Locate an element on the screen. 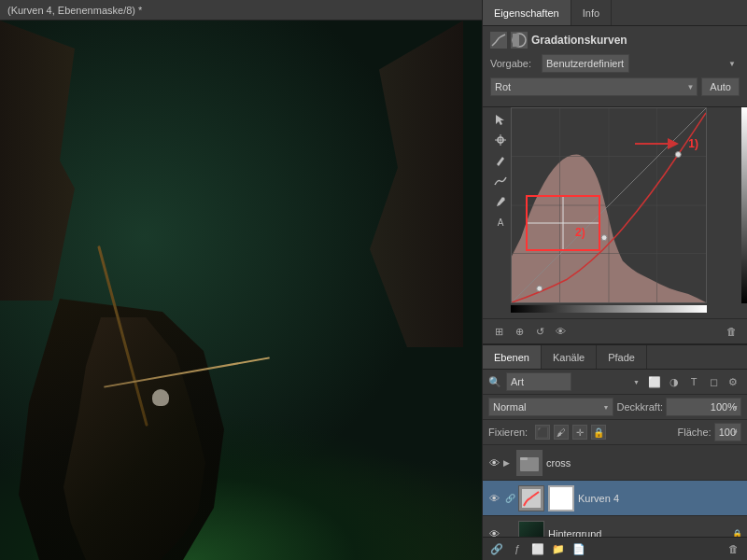 The image size is (747, 560). tab-channels: Kanäle is located at coordinates (570, 357).